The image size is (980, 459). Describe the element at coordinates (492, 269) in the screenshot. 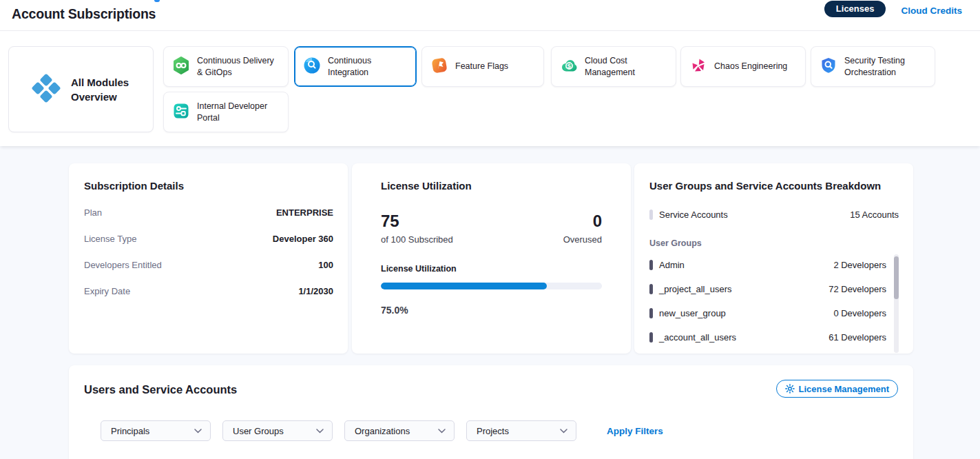

I see `progress-bar-label: License Utilization` at that location.